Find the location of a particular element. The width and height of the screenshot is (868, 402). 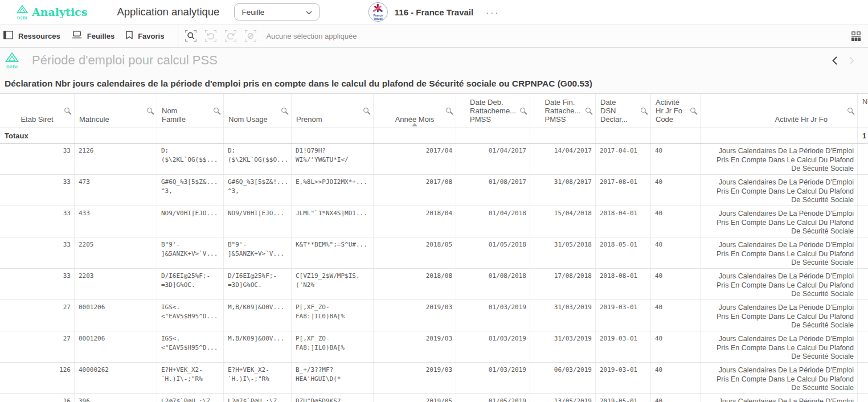

column-header-date_deb: Date Deb. Rattacheme... PMSS is located at coordinates (493, 110).